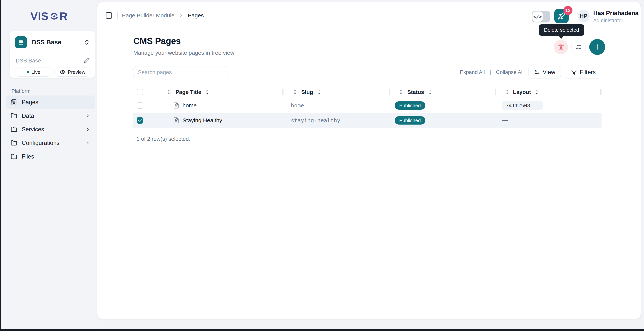  I want to click on table-row: Staying Healthy staying-healthy Publishe…, so click(368, 120).